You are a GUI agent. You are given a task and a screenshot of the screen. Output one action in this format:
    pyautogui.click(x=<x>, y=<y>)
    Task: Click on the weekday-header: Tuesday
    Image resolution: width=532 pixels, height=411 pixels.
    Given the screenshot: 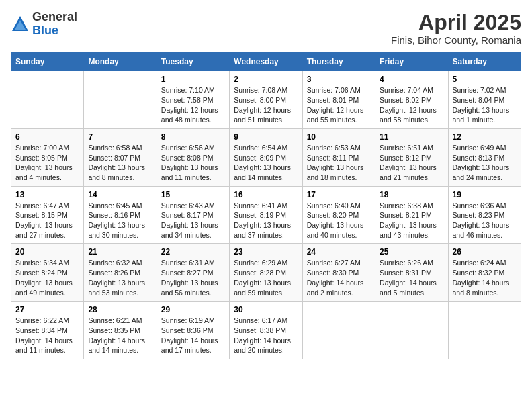 What is the action you would take?
    pyautogui.click(x=193, y=62)
    